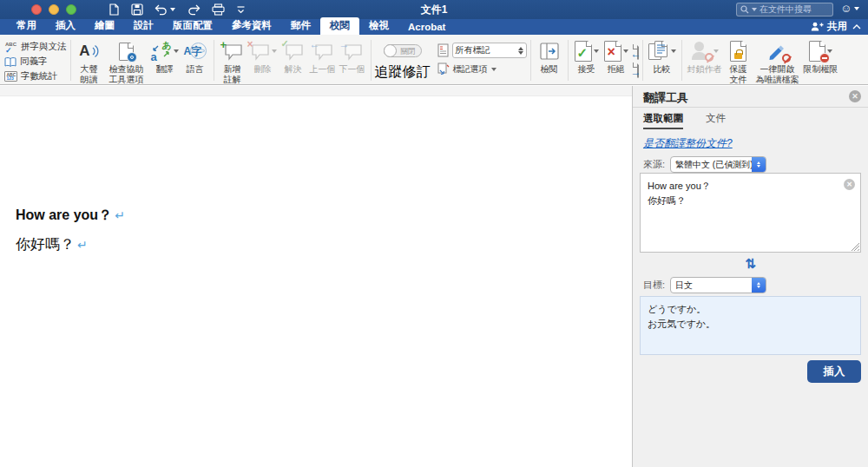  Describe the element at coordinates (36, 62) in the screenshot. I see `thesaurus-button: 同義字` at that location.